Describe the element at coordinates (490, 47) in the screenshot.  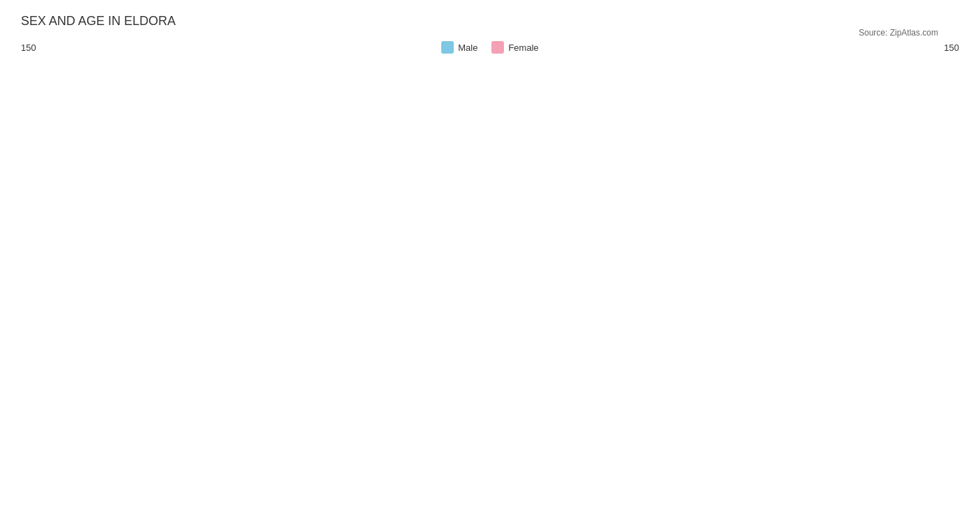
I see `legend: Male Female` at that location.